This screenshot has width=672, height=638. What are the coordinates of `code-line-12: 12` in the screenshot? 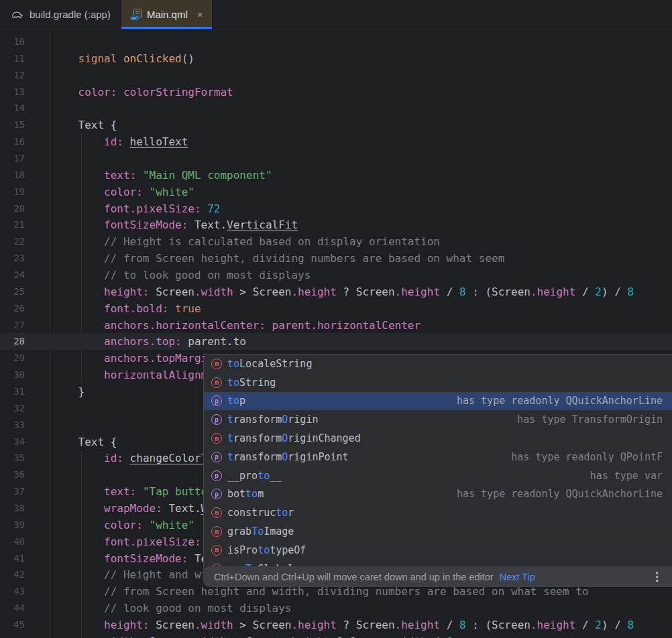 It's located at (336, 75).